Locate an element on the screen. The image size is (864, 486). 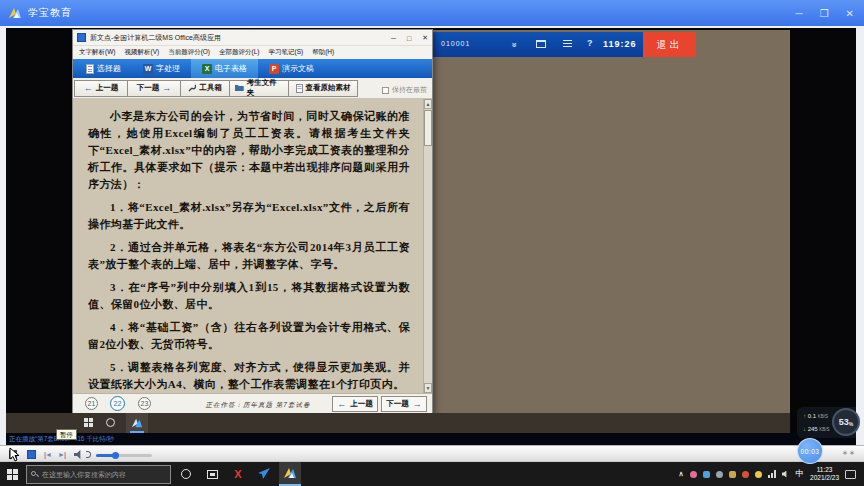
menu-video-analysis: 视频解析(V) is located at coordinates (142, 52).